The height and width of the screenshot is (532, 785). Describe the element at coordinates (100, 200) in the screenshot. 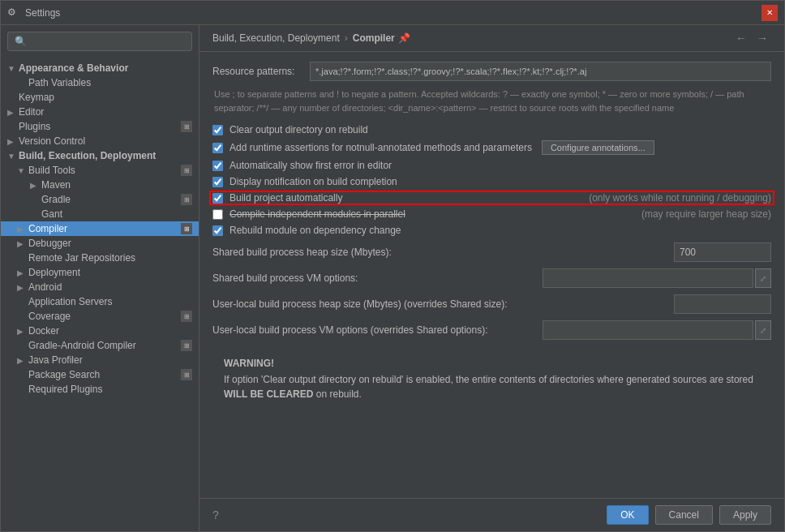

I see `sidebar-item-gradle: Gradle ⊞` at that location.